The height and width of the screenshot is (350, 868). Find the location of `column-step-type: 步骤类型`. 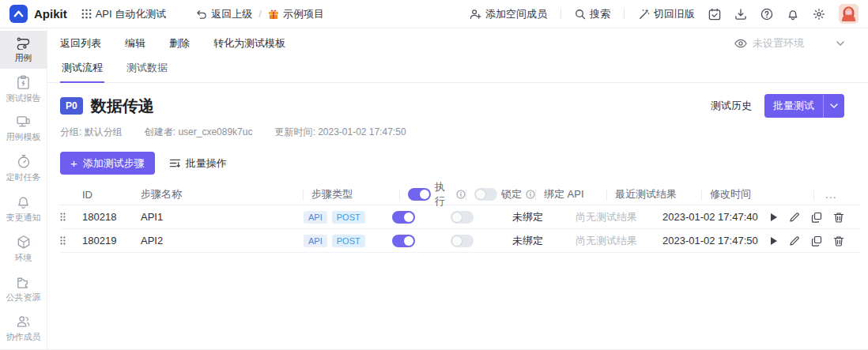

column-step-type: 步骤类型 is located at coordinates (356, 194).